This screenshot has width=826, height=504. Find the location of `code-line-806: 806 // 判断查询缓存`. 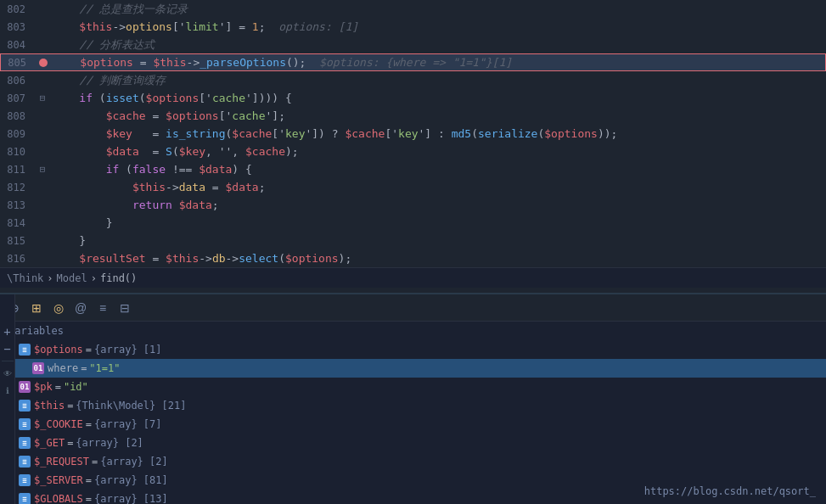

code-line-806: 806 // 判断查询缓存 is located at coordinates (413, 80).